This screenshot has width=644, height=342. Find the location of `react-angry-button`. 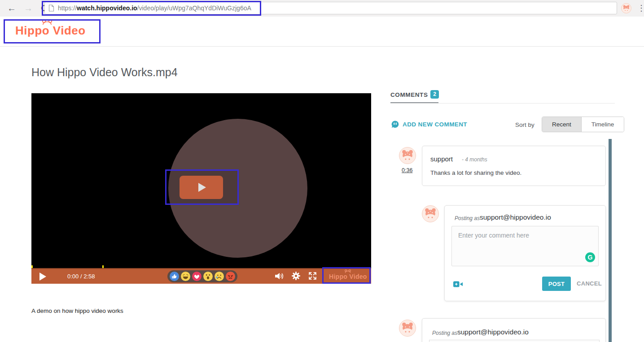

react-angry-button is located at coordinates (231, 276).